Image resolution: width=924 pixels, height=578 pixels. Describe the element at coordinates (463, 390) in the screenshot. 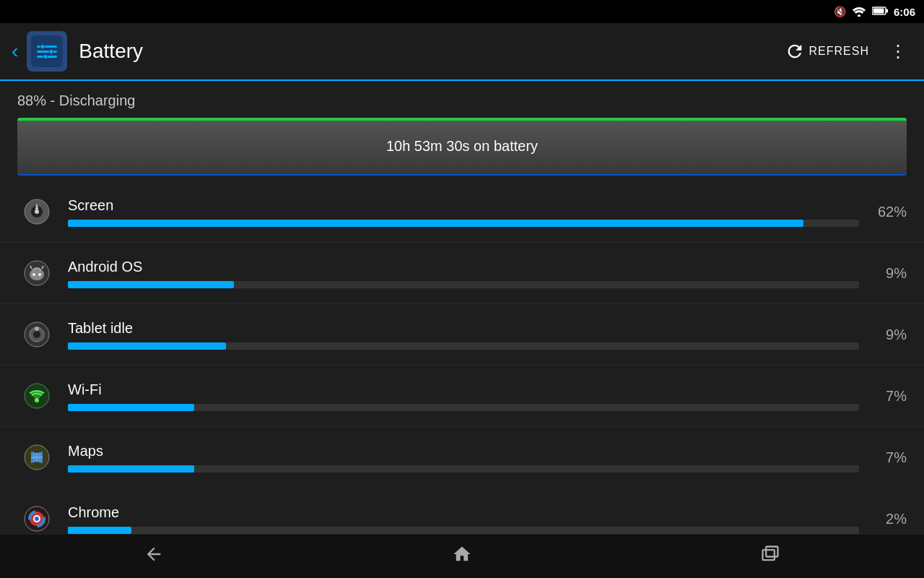

I see `item-name: Wi-Fi` at that location.